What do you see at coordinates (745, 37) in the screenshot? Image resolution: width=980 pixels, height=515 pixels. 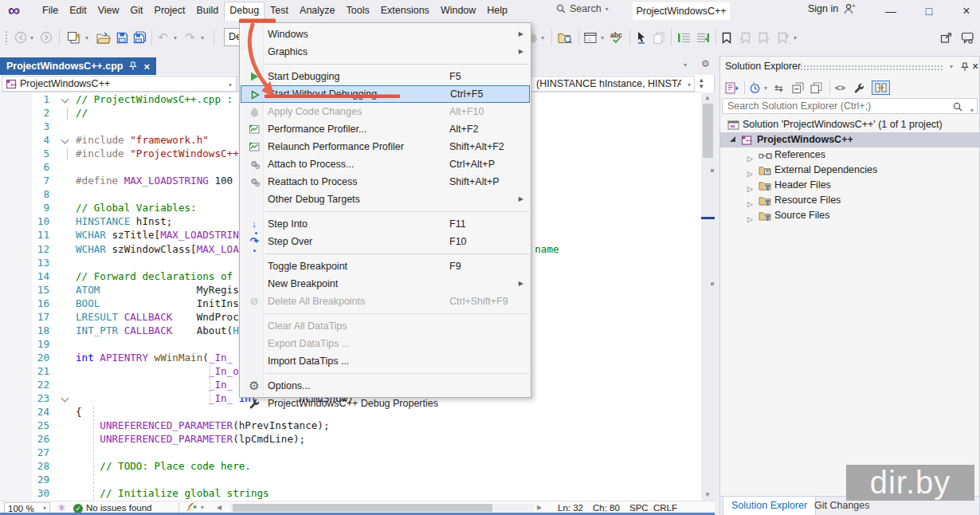 I see `previous-bookmark-icon` at bounding box center [745, 37].